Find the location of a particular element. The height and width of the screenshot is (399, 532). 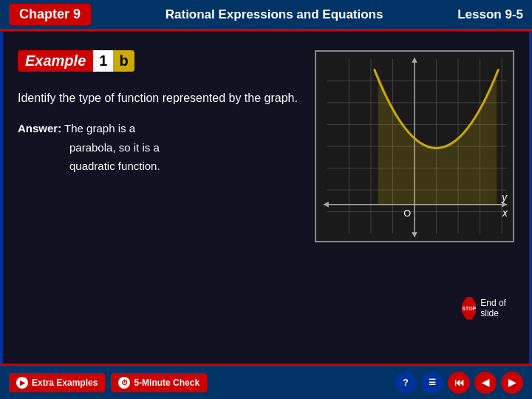

next-button: ▶ is located at coordinates (512, 383).